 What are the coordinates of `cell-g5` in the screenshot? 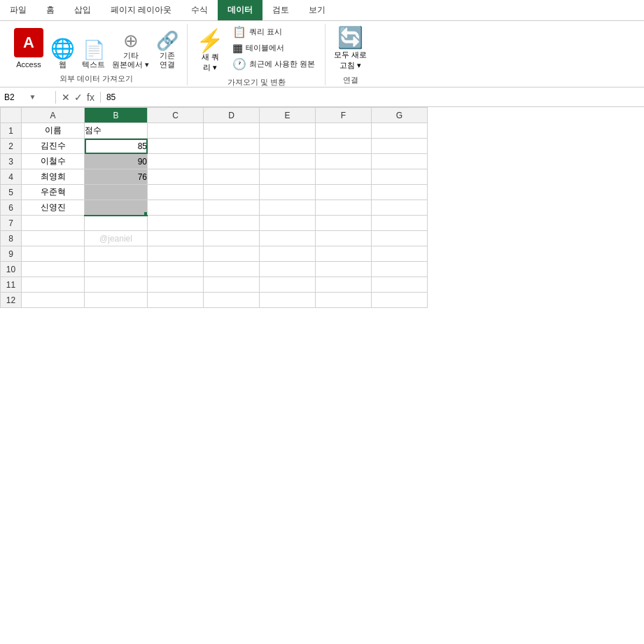 It's located at (400, 192).